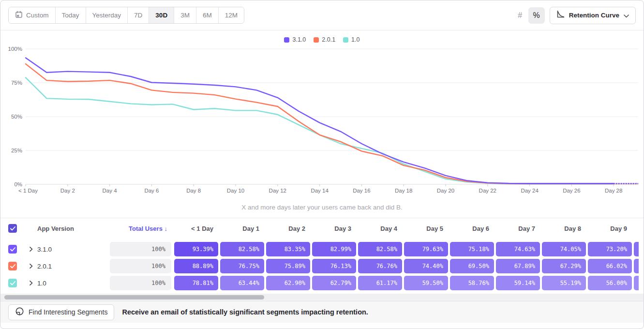 This screenshot has height=329, width=644. What do you see at coordinates (564, 266) in the screenshot?
I see `retention-cell-2.0.1-day8: 67.29%` at bounding box center [564, 266].